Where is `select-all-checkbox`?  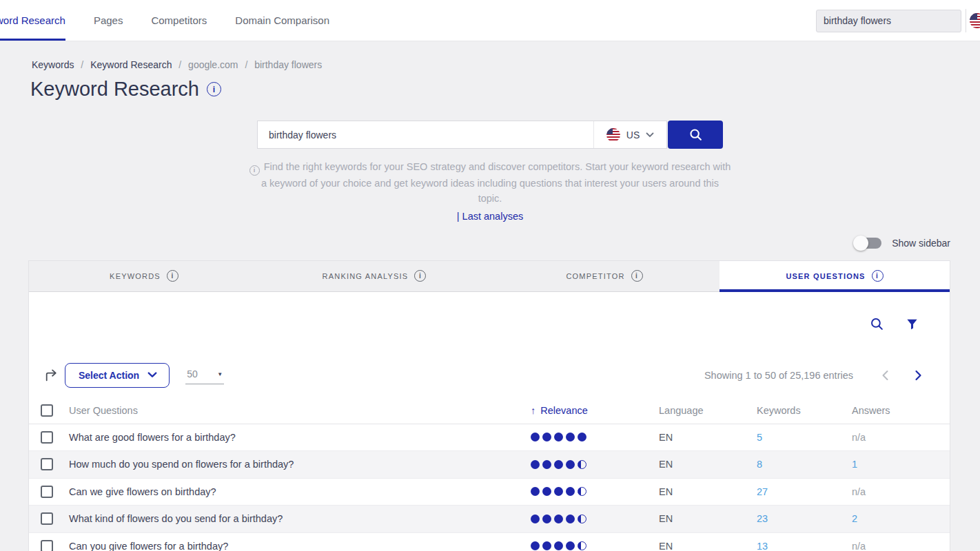 select-all-checkbox is located at coordinates (47, 410).